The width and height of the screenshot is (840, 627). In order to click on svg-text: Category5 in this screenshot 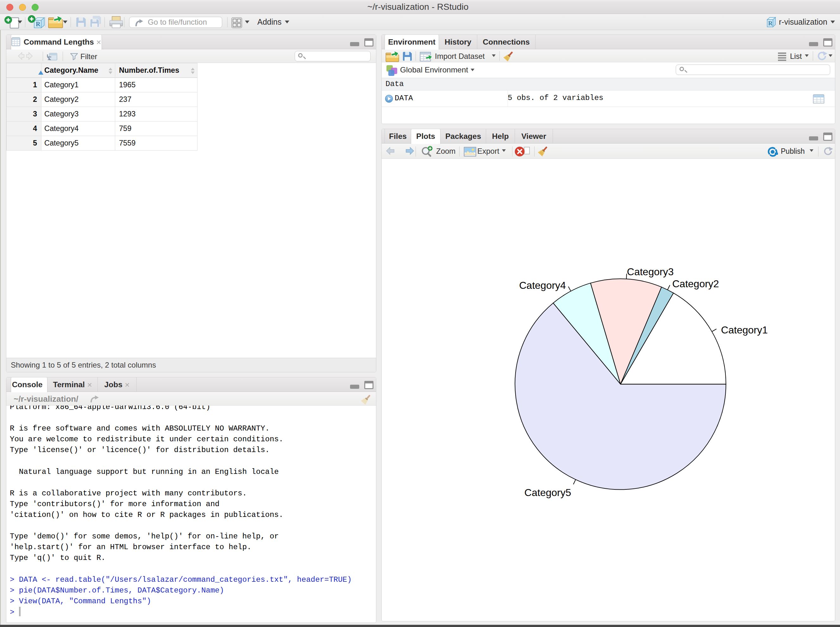, I will do `click(548, 493)`.